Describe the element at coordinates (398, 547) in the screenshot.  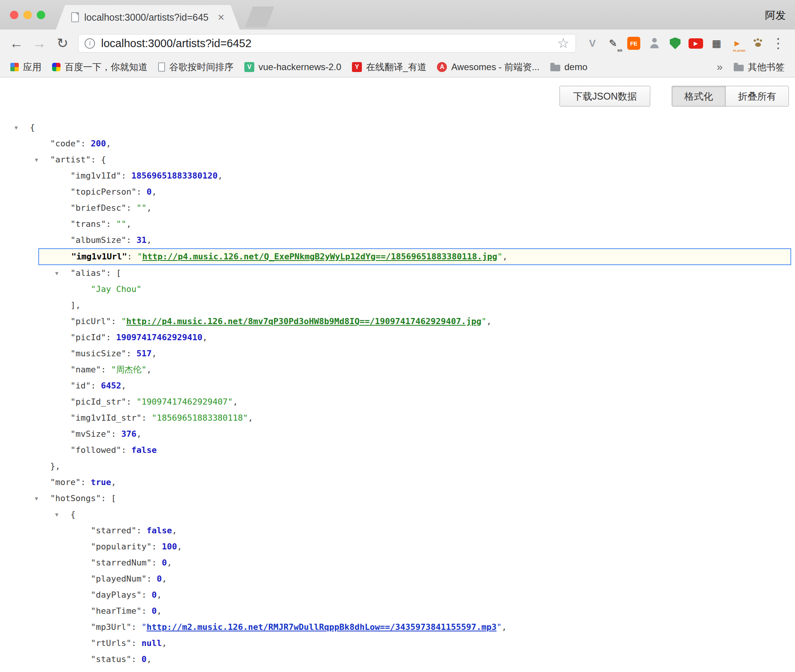
I see `json-line: "popularity": 100,` at that location.